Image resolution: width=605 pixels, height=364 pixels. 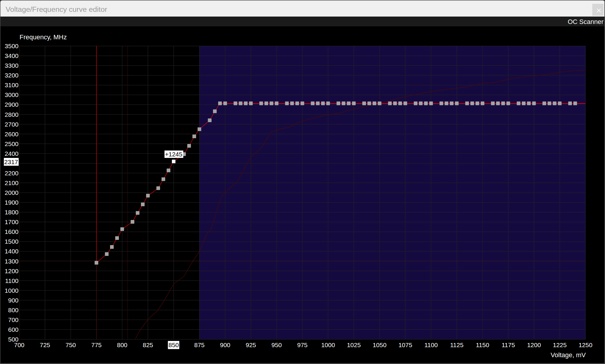 What do you see at coordinates (302, 345) in the screenshot?
I see `svg-text: 975` at bounding box center [302, 345].